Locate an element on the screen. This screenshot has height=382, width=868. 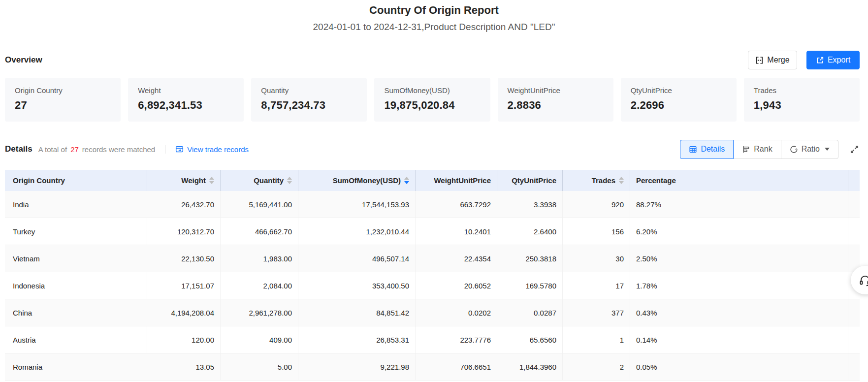
cell-country: Turkey is located at coordinates (76, 231).